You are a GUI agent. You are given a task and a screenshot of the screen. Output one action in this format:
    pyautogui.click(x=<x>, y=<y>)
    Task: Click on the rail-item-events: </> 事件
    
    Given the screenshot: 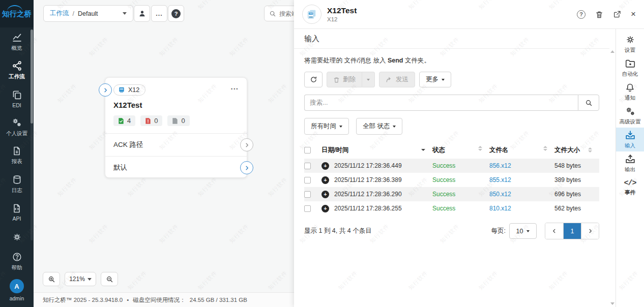 What is the action you would take?
    pyautogui.click(x=630, y=187)
    